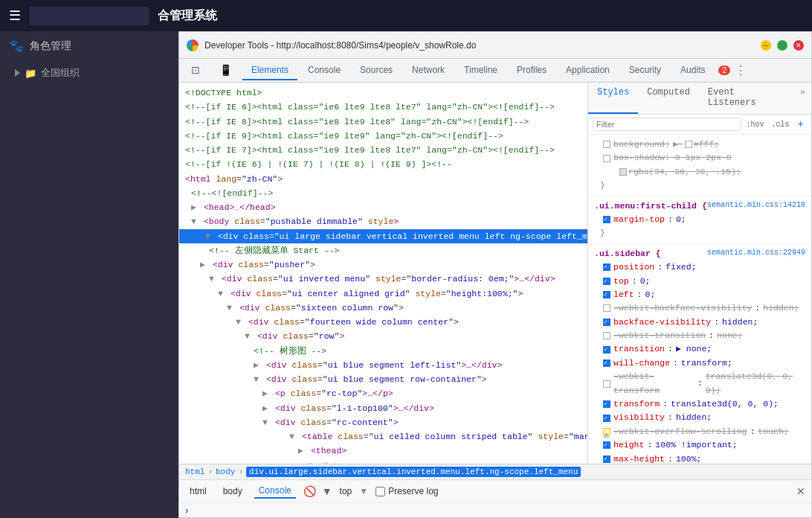 Image resolution: width=812 pixels, height=518 pixels. Describe the element at coordinates (700, 458) in the screenshot. I see `styles-prop: max-height: 100%;` at that location.